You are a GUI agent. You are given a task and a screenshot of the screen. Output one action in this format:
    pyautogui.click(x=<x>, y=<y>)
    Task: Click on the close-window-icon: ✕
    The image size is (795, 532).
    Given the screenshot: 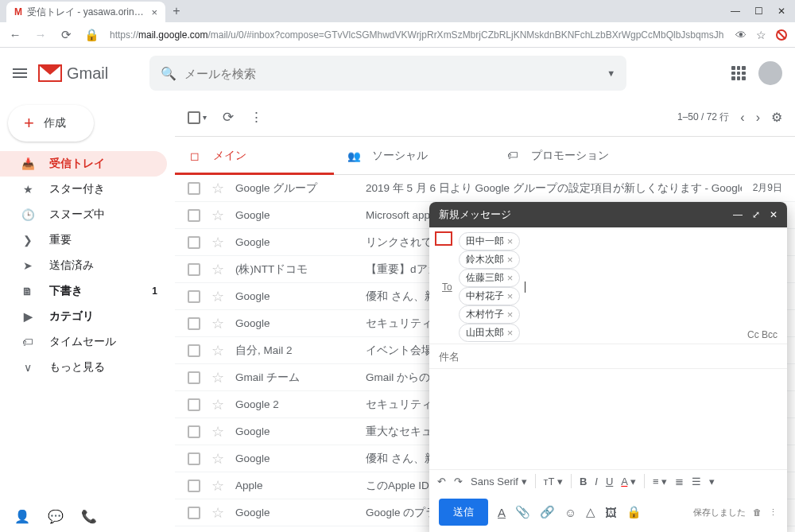 What is the action you would take?
    pyautogui.click(x=781, y=11)
    